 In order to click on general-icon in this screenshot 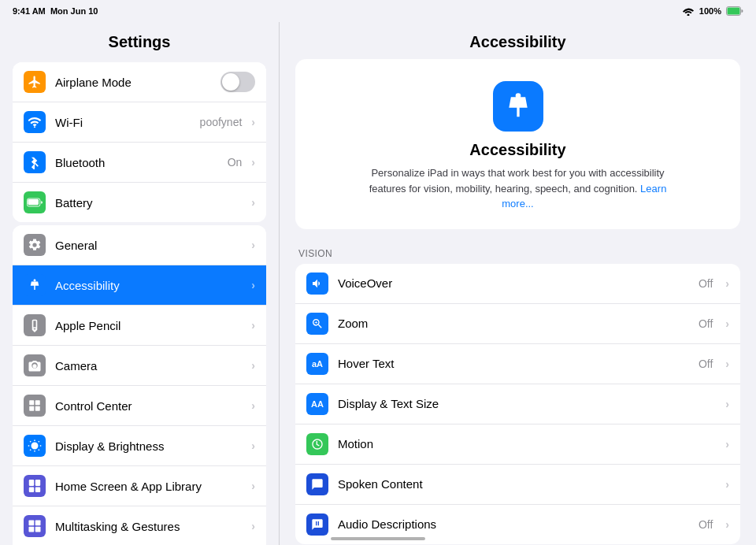, I will do `click(35, 245)`.